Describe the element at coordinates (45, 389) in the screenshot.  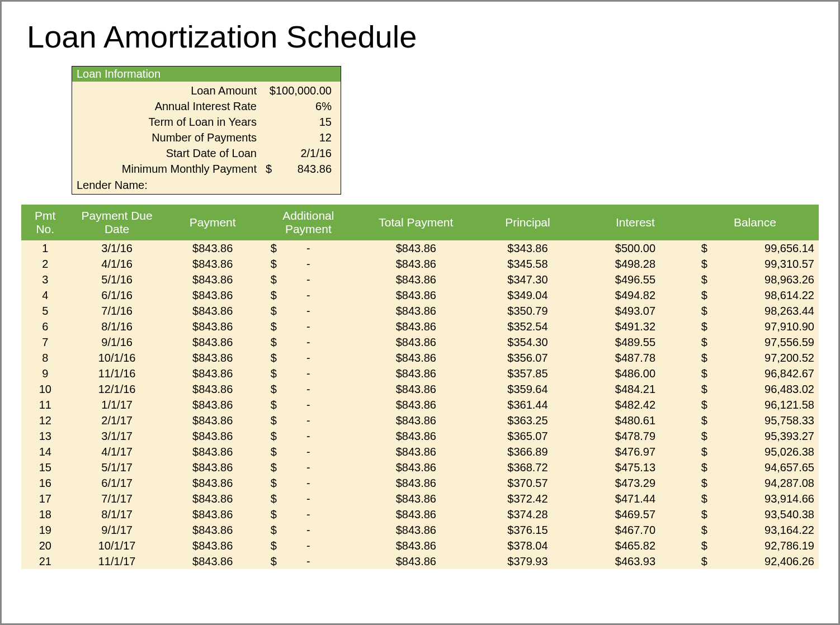
I see `table-cell: 10` at that location.